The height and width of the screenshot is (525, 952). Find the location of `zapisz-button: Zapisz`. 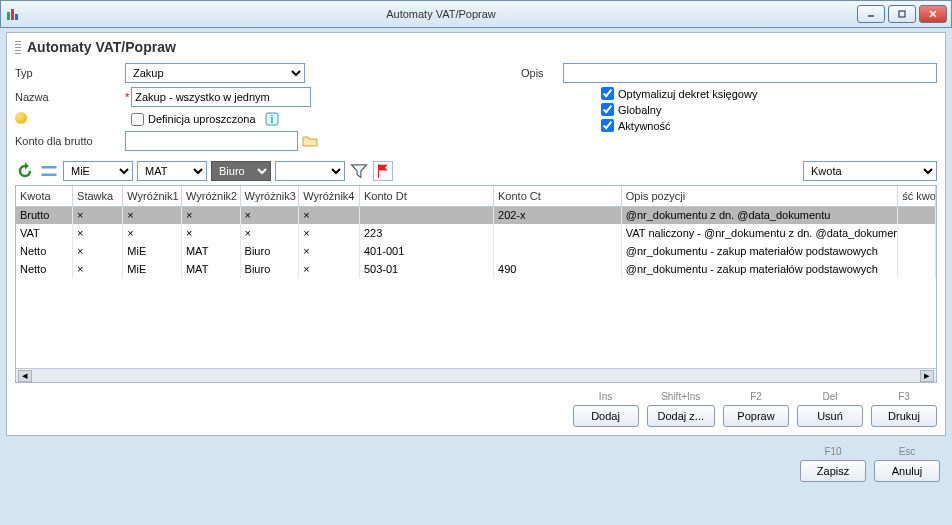

zapisz-button: Zapisz is located at coordinates (833, 471).